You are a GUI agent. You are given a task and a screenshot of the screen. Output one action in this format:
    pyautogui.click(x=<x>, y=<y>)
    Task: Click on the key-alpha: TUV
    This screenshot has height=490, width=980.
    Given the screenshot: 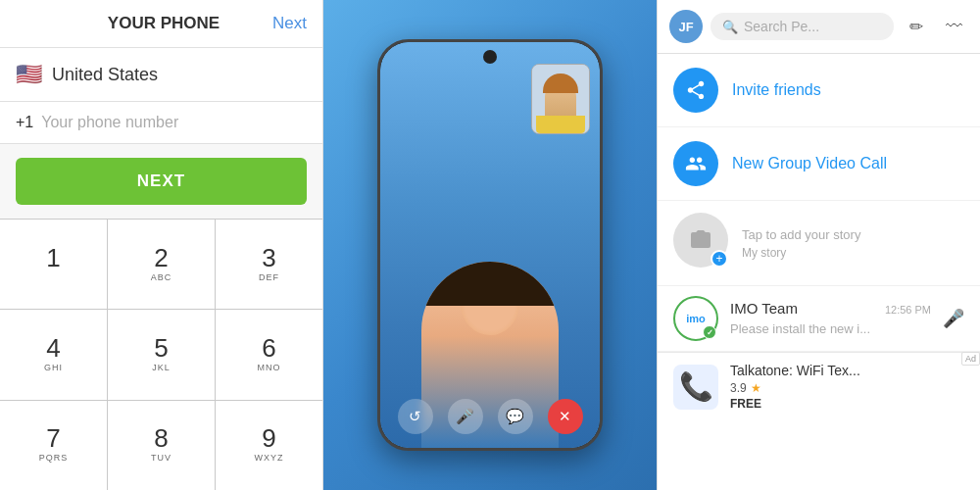 What is the action you would take?
    pyautogui.click(x=161, y=459)
    